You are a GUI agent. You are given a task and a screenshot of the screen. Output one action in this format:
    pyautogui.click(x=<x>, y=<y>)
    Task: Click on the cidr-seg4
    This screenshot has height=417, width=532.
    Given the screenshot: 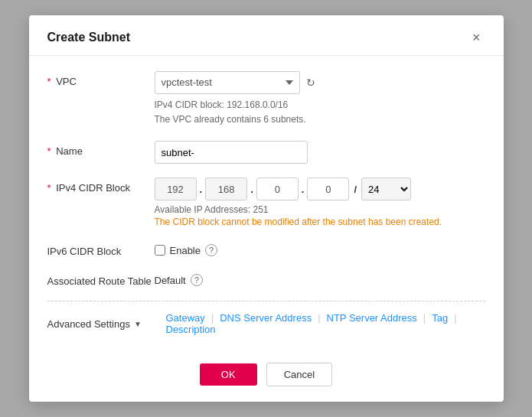 What is the action you would take?
    pyautogui.click(x=328, y=189)
    